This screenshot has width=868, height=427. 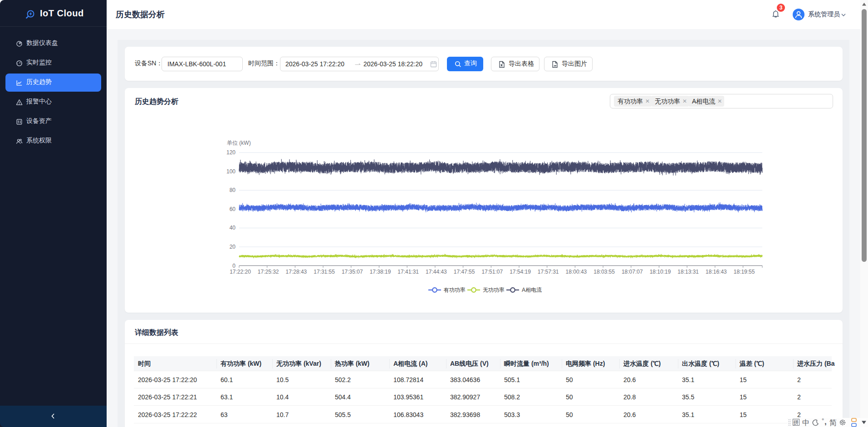 What do you see at coordinates (269, 272) in the screenshot?
I see `svg-text: 17:25:32` at bounding box center [269, 272].